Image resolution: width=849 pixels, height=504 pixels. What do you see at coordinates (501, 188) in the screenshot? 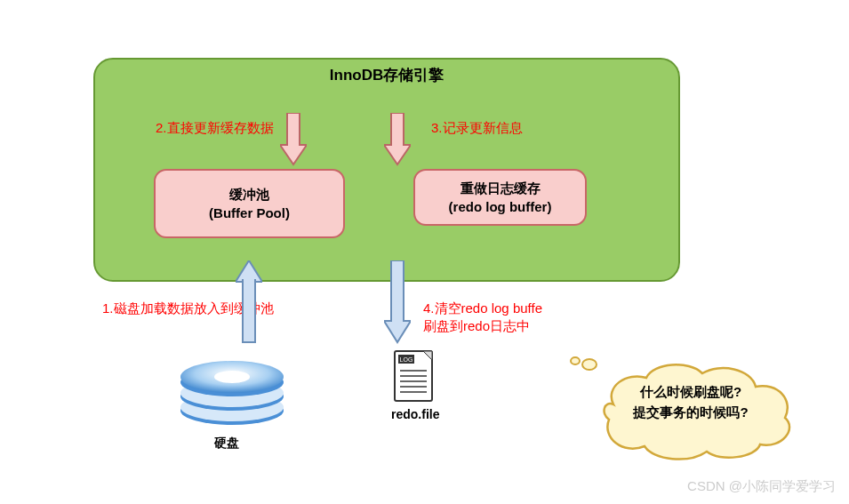
I see `redo-buffer-line1: 重做日志缓存` at bounding box center [501, 188].